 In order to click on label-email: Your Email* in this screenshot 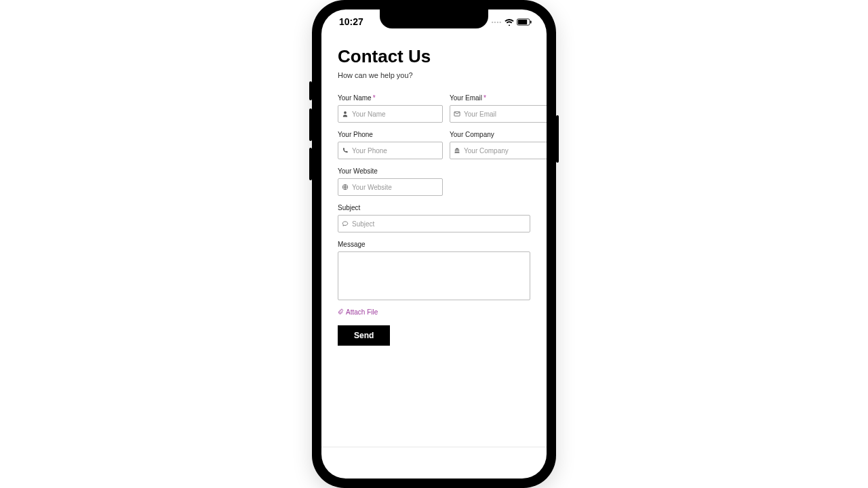, I will do `click(498, 98)`.